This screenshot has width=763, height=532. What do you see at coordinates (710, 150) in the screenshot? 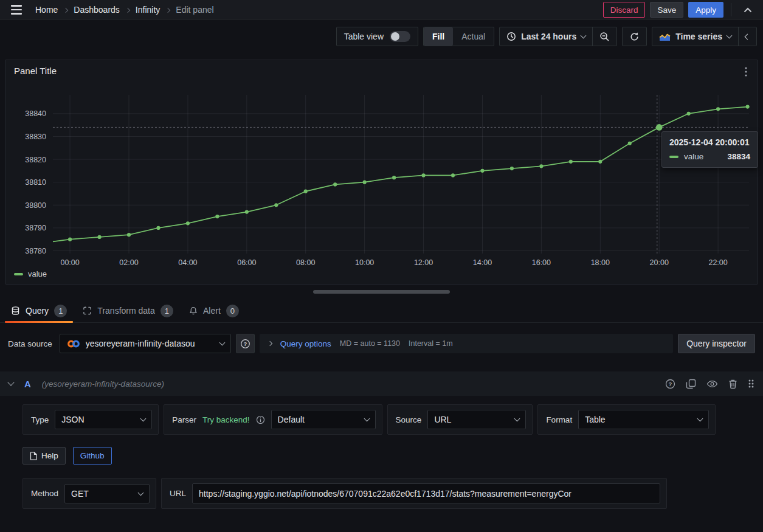
I see `chart-tooltip: 2025-12-04 20:00:01 value 38834` at bounding box center [710, 150].